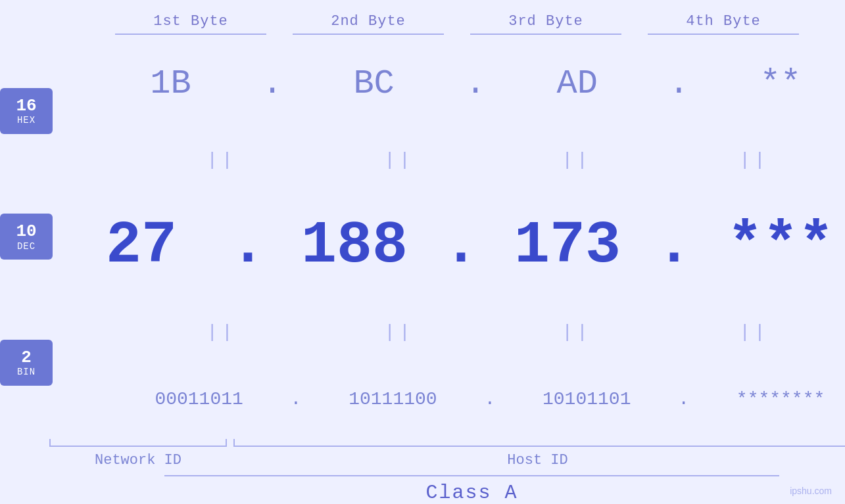 The height and width of the screenshot is (504, 845). What do you see at coordinates (170, 84) in the screenshot?
I see `hex-val-1: 1B` at bounding box center [170, 84].